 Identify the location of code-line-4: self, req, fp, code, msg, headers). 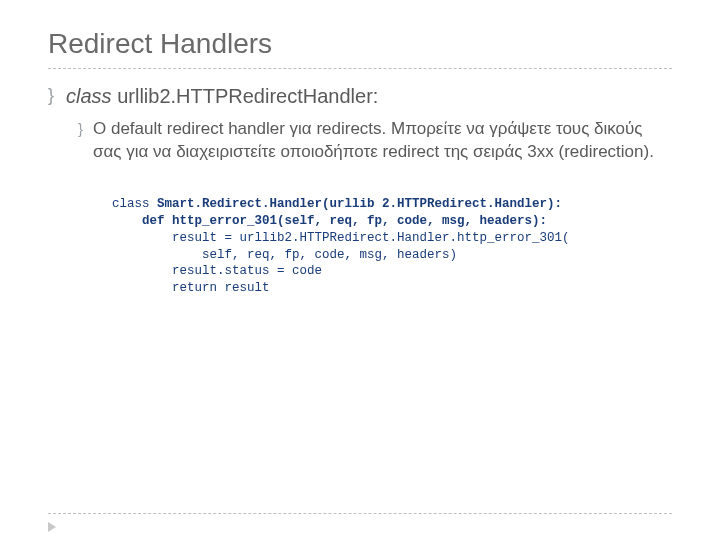
(284, 255).